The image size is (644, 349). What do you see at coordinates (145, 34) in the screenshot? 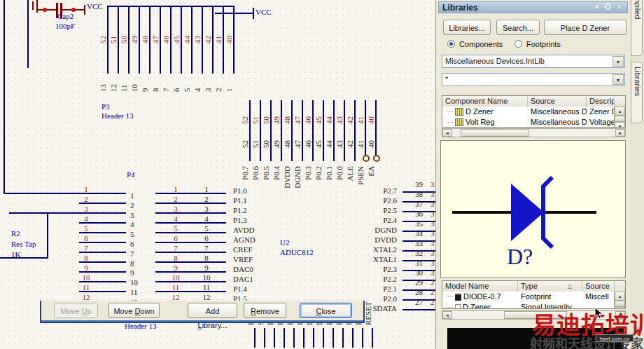
I see `net-label: 48` at bounding box center [145, 34].